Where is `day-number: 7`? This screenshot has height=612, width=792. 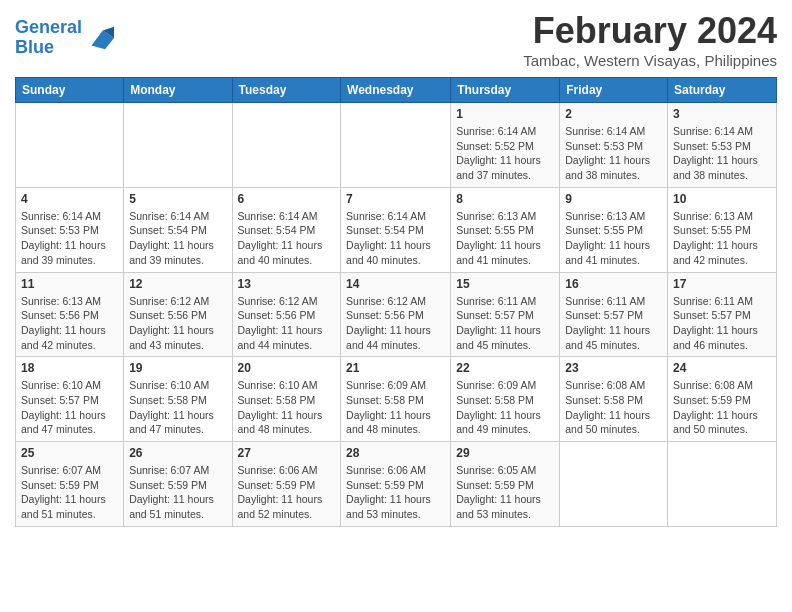
day-number: 7 is located at coordinates (396, 199).